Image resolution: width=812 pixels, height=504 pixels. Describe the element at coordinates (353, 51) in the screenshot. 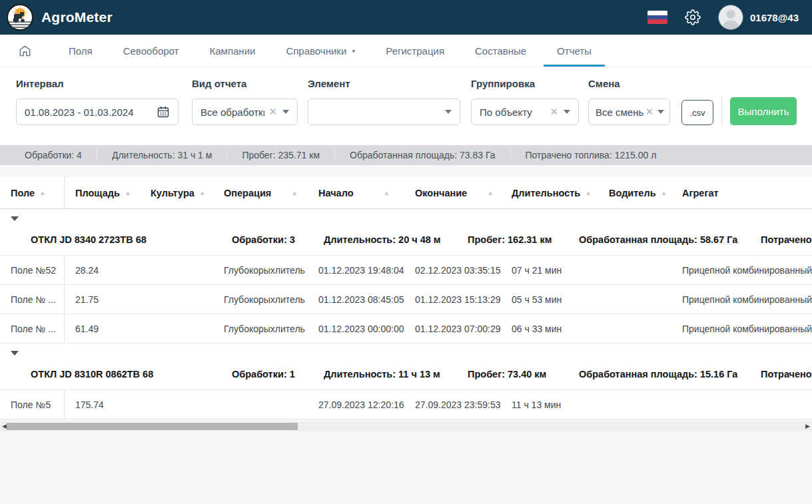

I see `chevron-down-icon: ▾` at that location.